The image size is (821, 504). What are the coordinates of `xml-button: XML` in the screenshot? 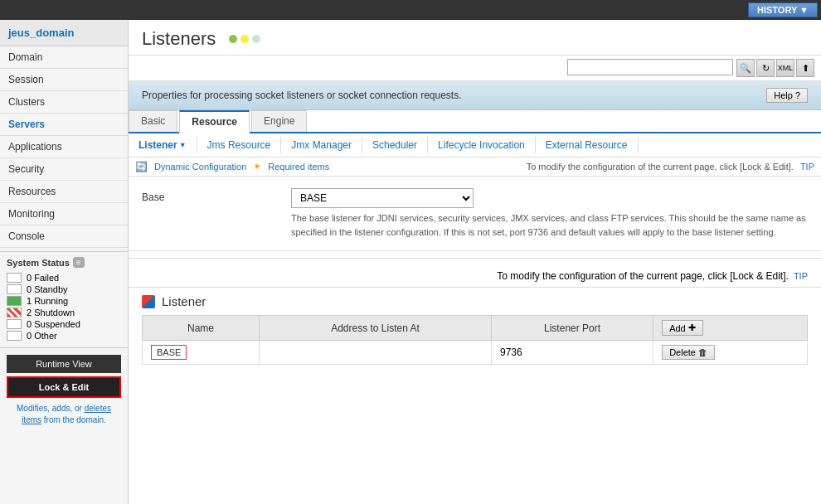 It's located at (785, 68).